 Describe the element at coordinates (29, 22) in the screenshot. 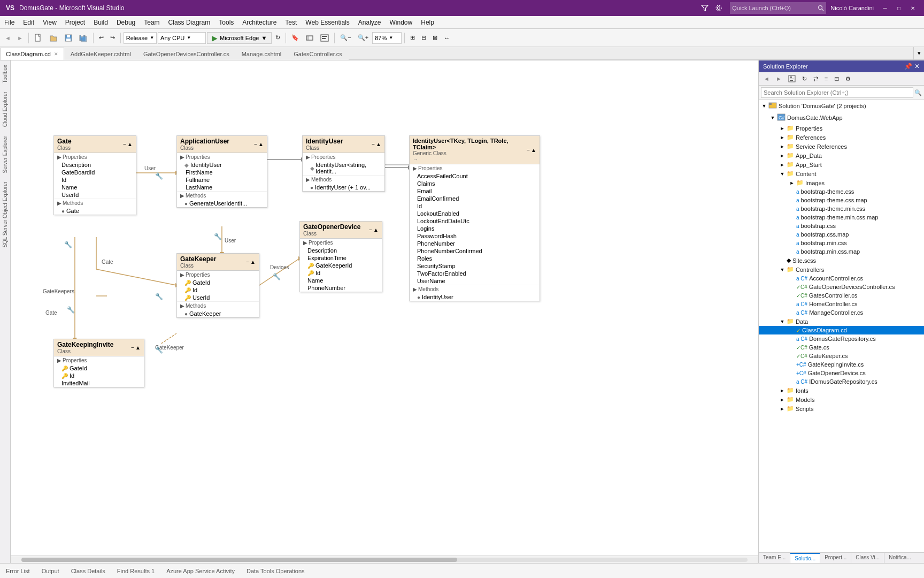

I see `menu-edit: Edit` at that location.